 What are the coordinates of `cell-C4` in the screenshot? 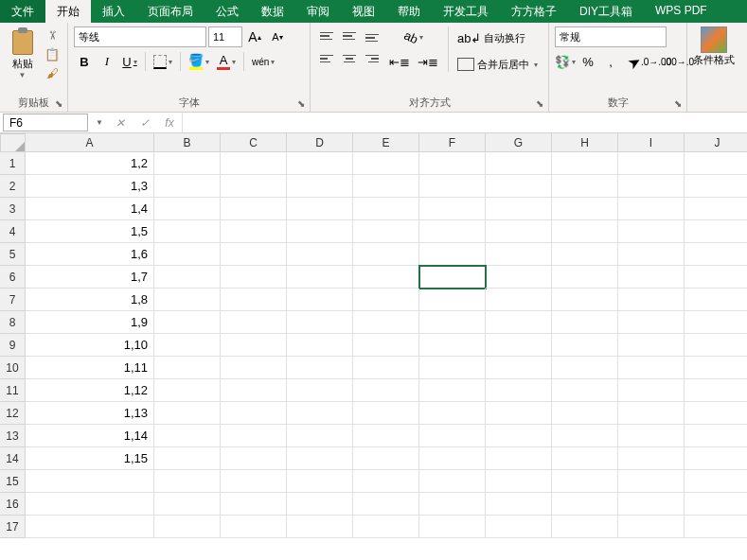 It's located at (254, 232).